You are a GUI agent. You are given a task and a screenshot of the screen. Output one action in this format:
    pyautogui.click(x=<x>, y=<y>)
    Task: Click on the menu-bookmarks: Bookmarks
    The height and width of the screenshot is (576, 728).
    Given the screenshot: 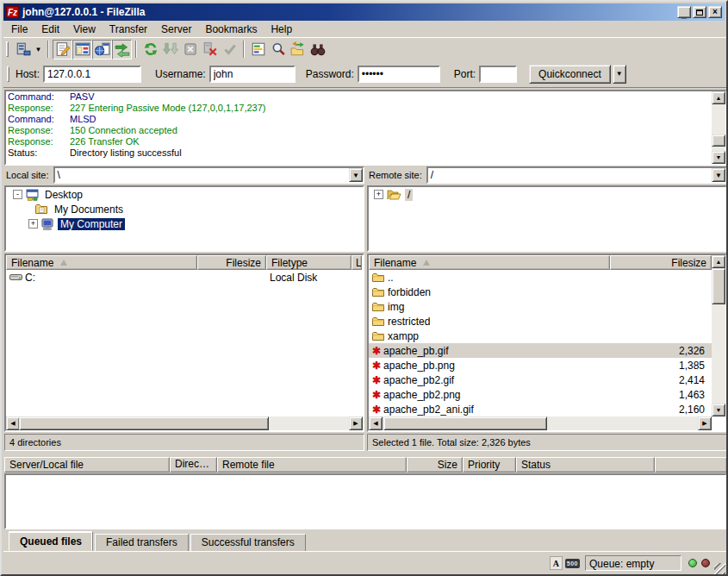 What is the action you would take?
    pyautogui.click(x=231, y=29)
    